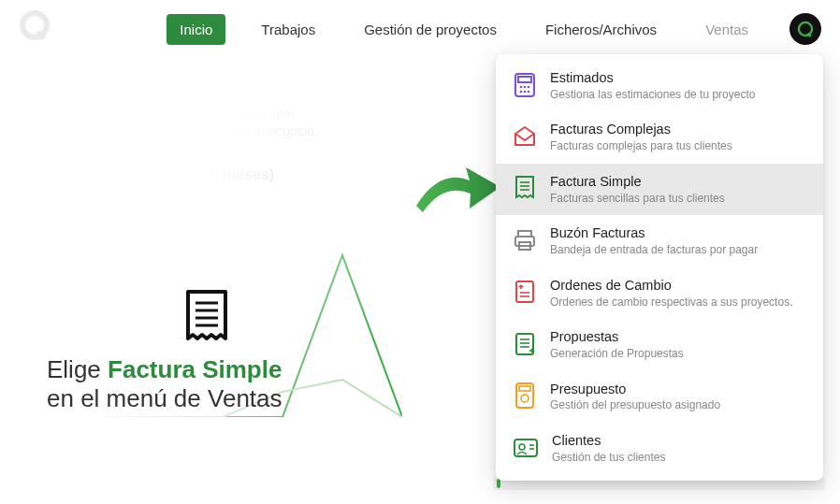 This screenshot has width=840, height=504. Describe the element at coordinates (288, 30) in the screenshot. I see `nav-trabajos: Trabajos` at that location.